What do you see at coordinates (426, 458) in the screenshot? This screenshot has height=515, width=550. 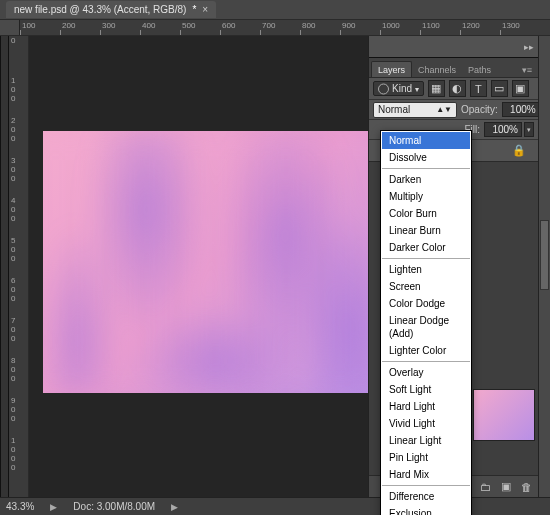 I see `blend-option-pin-light: Pin Light` at bounding box center [426, 458].